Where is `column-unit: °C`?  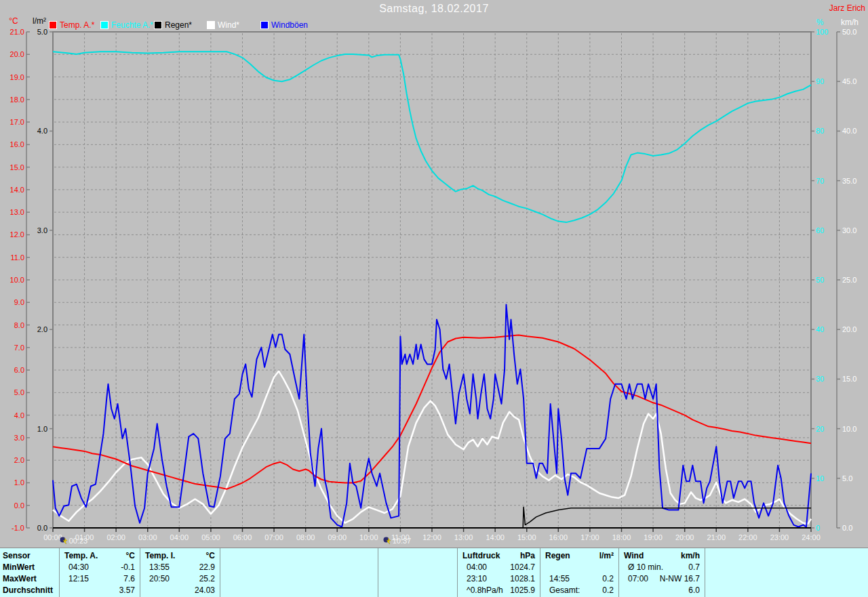
column-unit: °C is located at coordinates (210, 556).